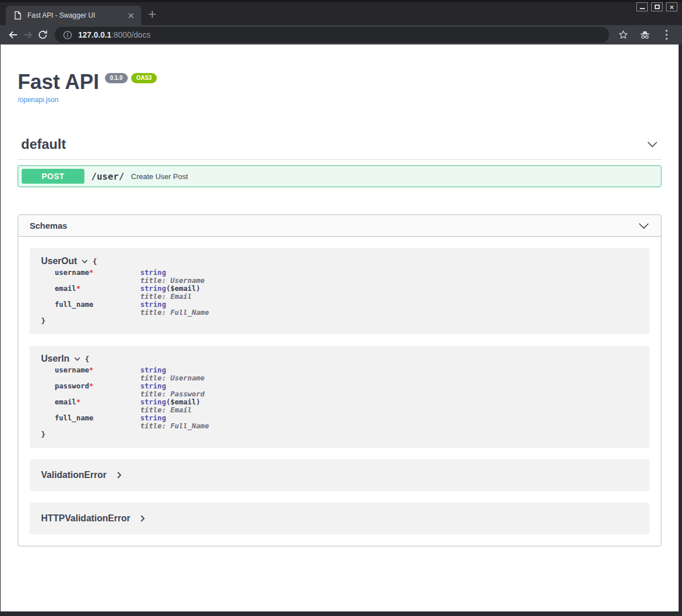 The width and height of the screenshot is (682, 616). What do you see at coordinates (347, 293) in the screenshot?
I see `model-properties: username* string title: Username email* …` at bounding box center [347, 293].